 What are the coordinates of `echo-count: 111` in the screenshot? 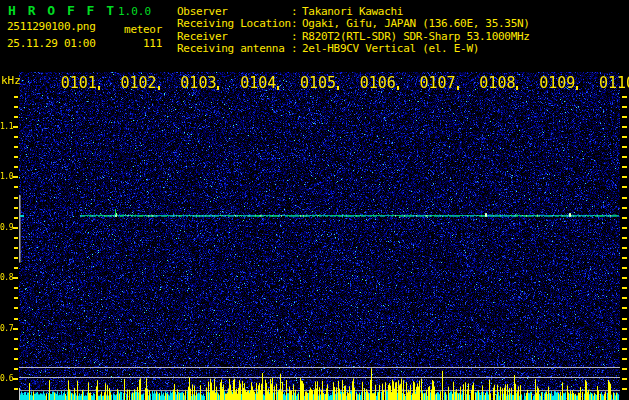 It's located at (131, 44).